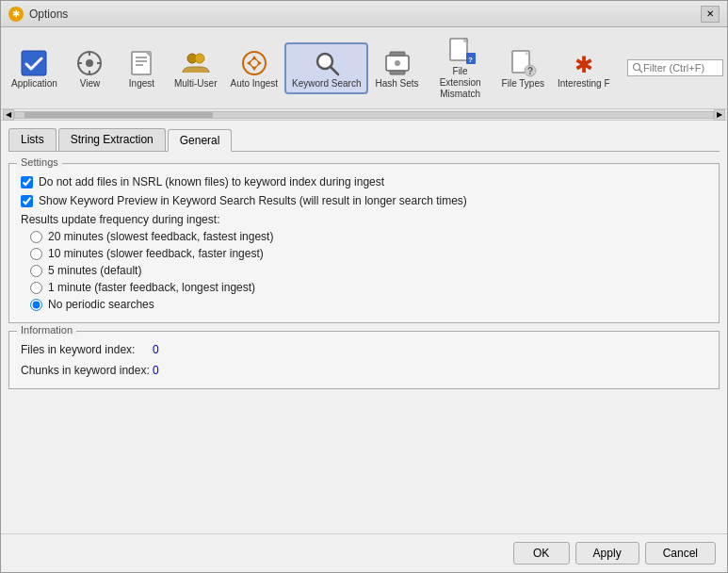  Describe the element at coordinates (364, 254) in the screenshot. I see `radio-row-10min: 10 minutes (slower feedback, faster inge…` at that location.